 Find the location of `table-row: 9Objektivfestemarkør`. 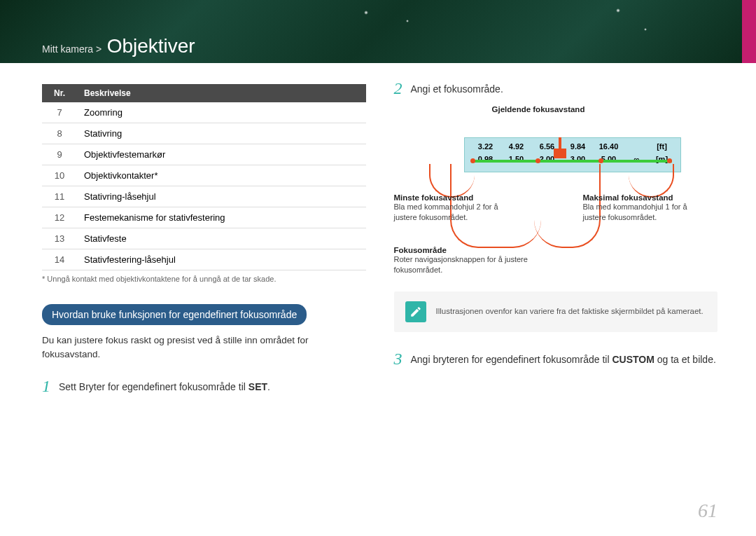

table-row: 9Objektivfestemarkør is located at coordinates (204, 155).